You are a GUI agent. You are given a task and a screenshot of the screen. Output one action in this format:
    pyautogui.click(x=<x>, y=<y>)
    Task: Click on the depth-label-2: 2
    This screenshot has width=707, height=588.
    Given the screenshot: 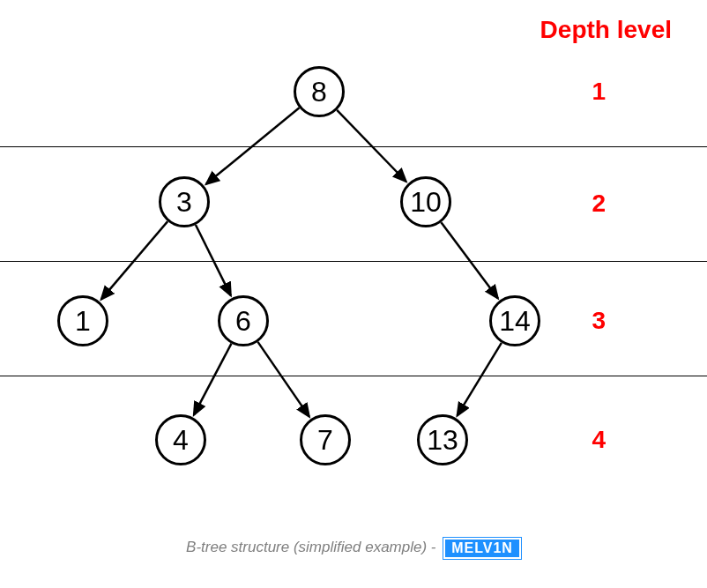 What is the action you would take?
    pyautogui.click(x=599, y=204)
    